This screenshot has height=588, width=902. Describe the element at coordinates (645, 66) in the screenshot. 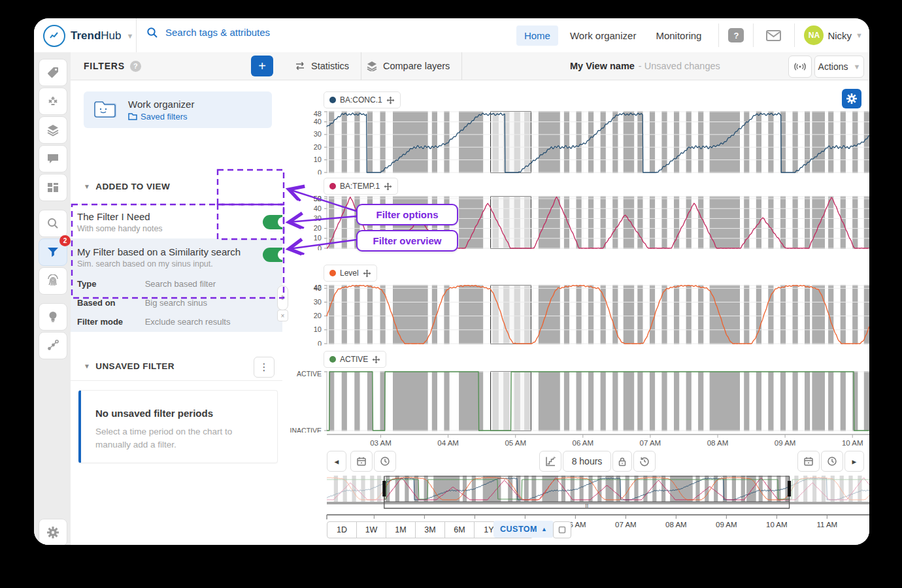

I see `view-title: My View name- Unsaved changes` at that location.